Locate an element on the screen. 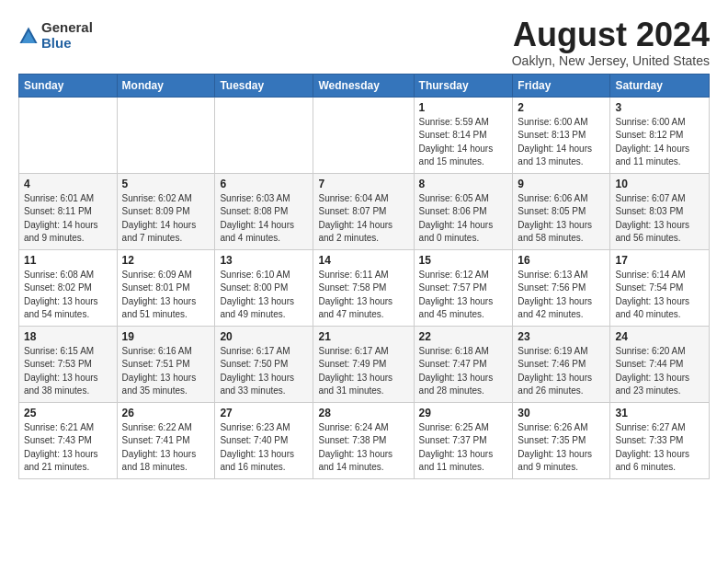 The width and height of the screenshot is (728, 563). header: General Blue August 2024 Oaklyn, New Jer… is located at coordinates (364, 42).